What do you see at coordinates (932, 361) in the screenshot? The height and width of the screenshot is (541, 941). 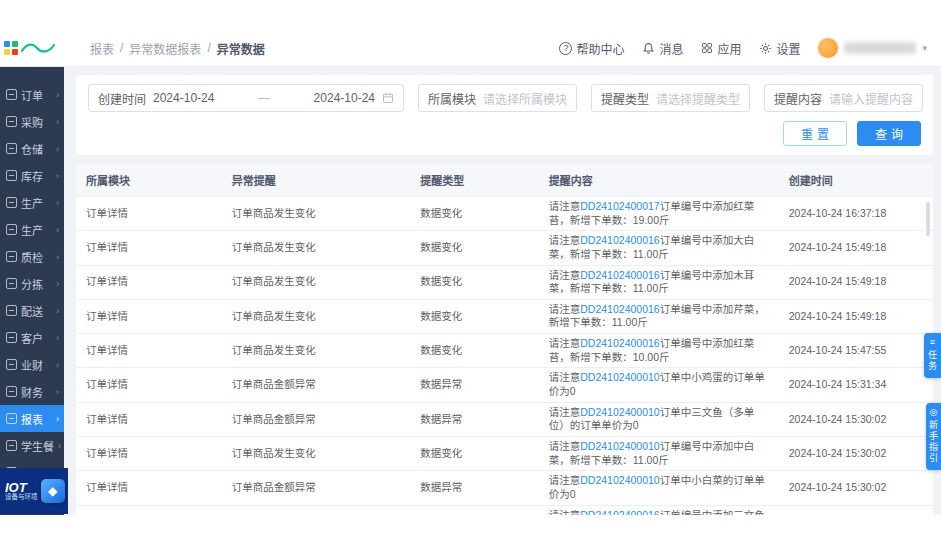 I see `task-tab-label: 任务` at bounding box center [932, 361].